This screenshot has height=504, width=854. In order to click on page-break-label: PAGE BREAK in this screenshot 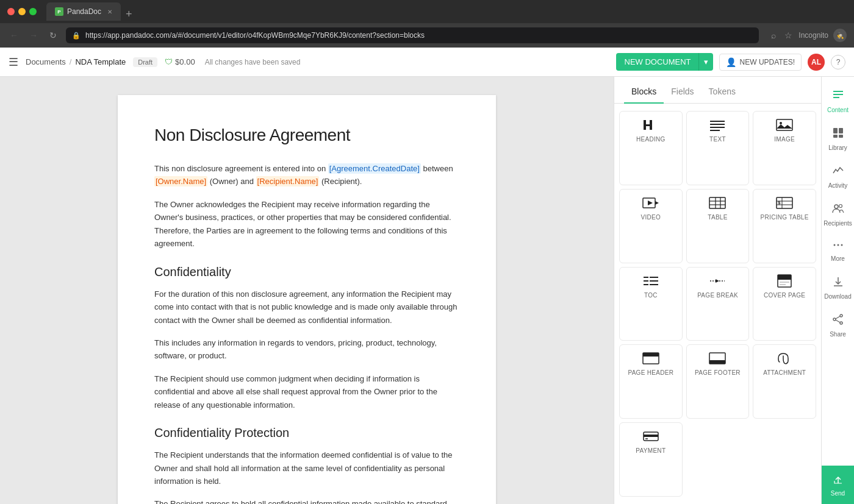, I will do `click(717, 295)`.